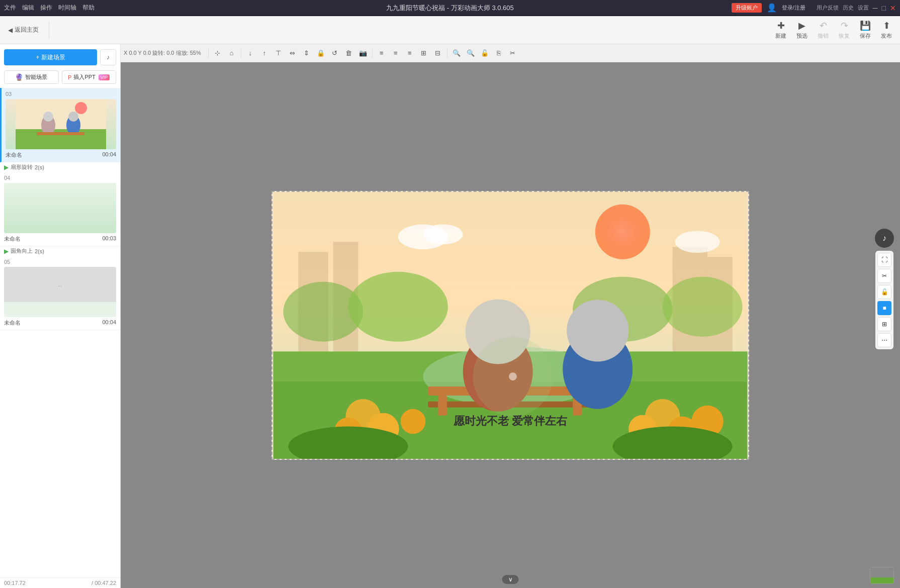 The width and height of the screenshot is (900, 588). Describe the element at coordinates (108, 57) in the screenshot. I see `music-note-icon: ♪` at that location.